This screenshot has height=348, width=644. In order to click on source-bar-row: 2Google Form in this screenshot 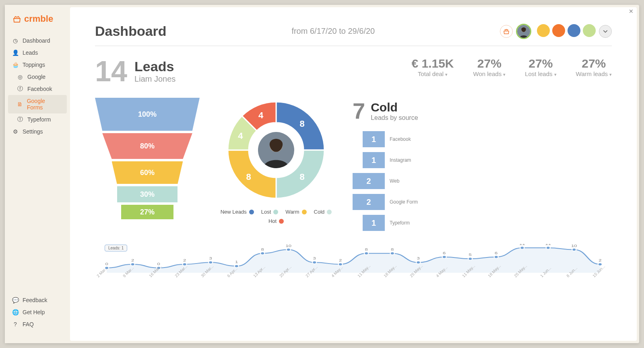, I will do `click(482, 202)`.